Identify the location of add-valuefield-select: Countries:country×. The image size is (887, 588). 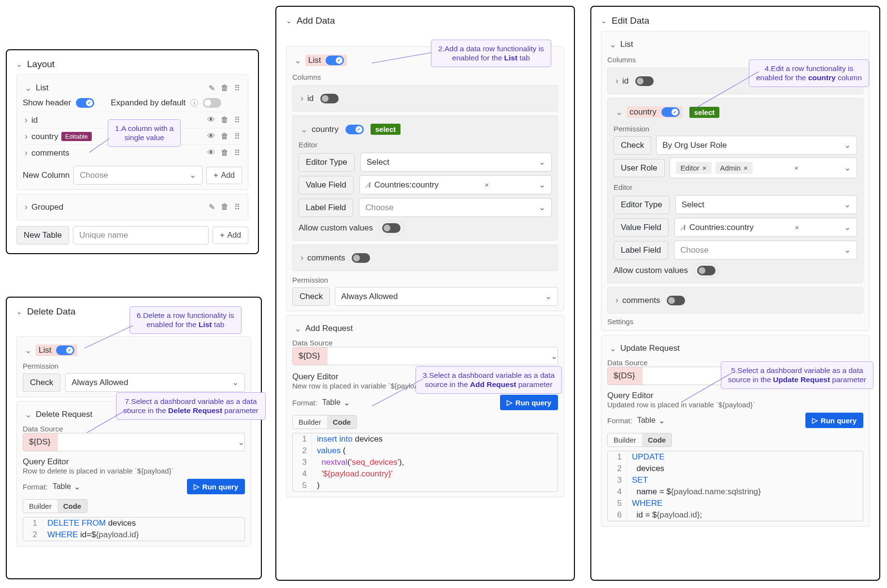
(456, 185).